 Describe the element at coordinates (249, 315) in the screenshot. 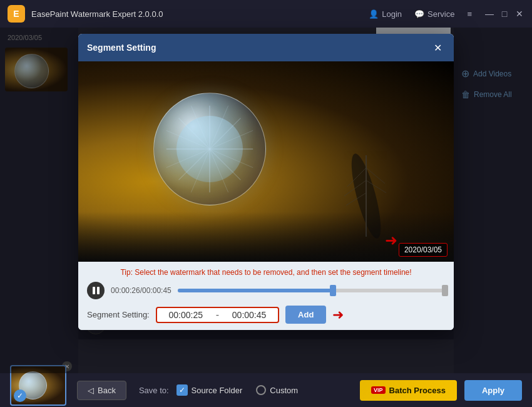

I see `segment-end-input` at that location.